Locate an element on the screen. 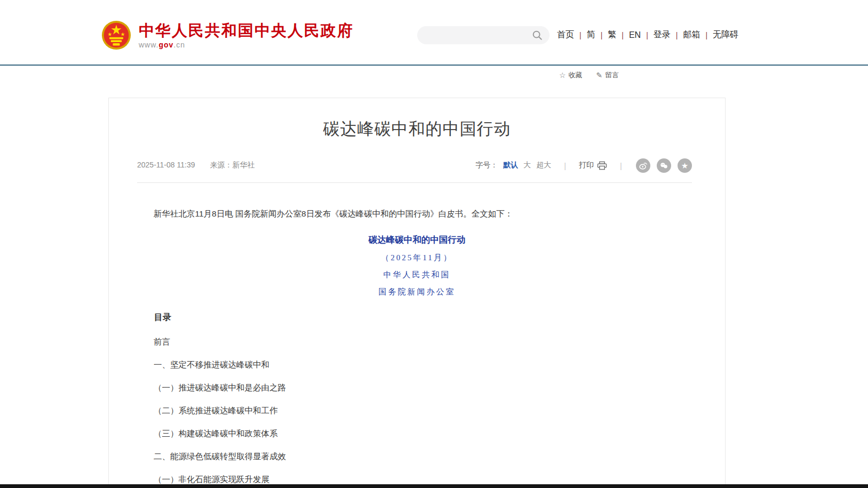 Image resolution: width=868 pixels, height=488 pixels. search-input is located at coordinates (474, 35).